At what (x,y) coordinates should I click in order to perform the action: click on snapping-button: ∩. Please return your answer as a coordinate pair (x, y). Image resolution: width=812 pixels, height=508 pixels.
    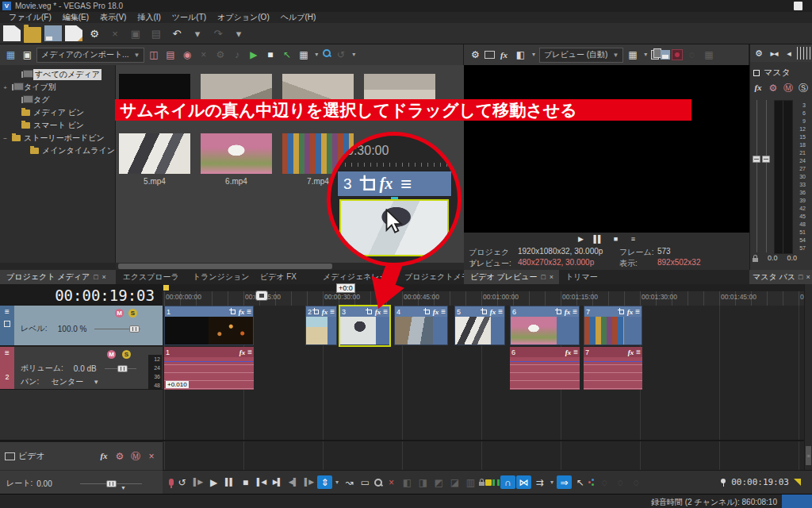
    Looking at the image, I should click on (508, 483).